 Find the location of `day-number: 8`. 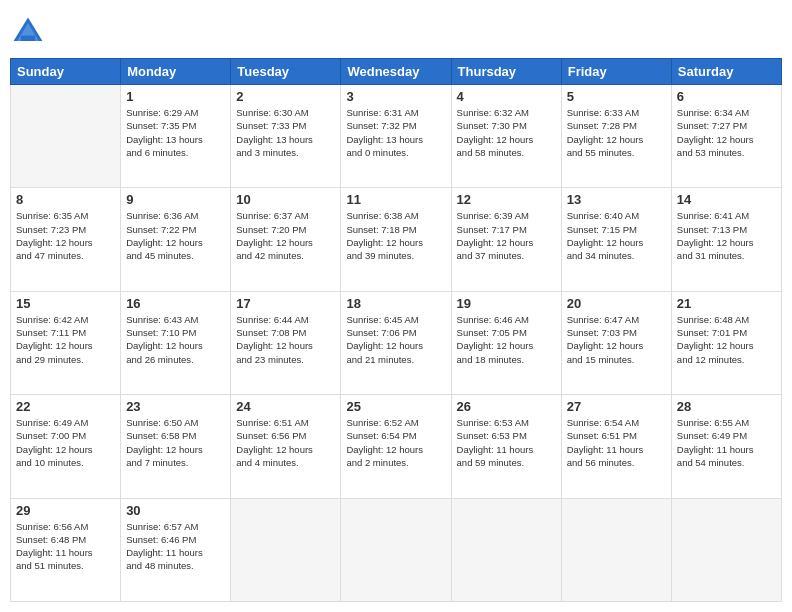

day-number: 8 is located at coordinates (66, 200).